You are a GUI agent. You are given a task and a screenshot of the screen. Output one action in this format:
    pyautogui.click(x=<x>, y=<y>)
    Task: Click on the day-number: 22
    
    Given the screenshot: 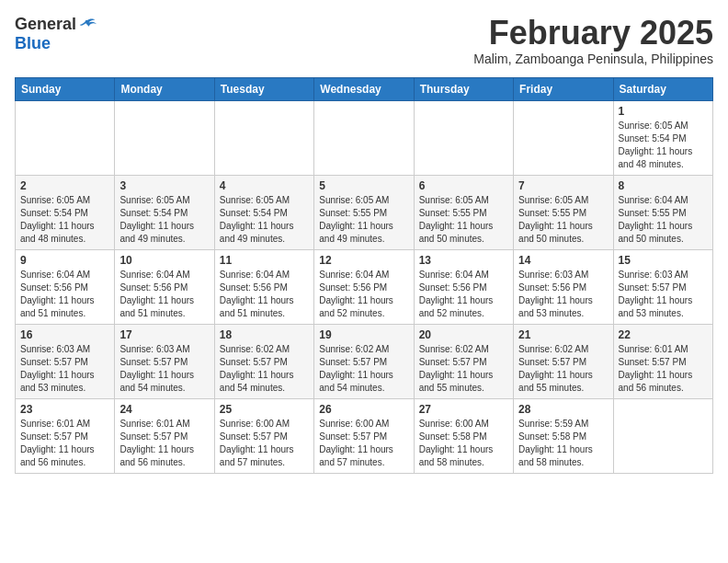 What is the action you would take?
    pyautogui.click(x=664, y=335)
    